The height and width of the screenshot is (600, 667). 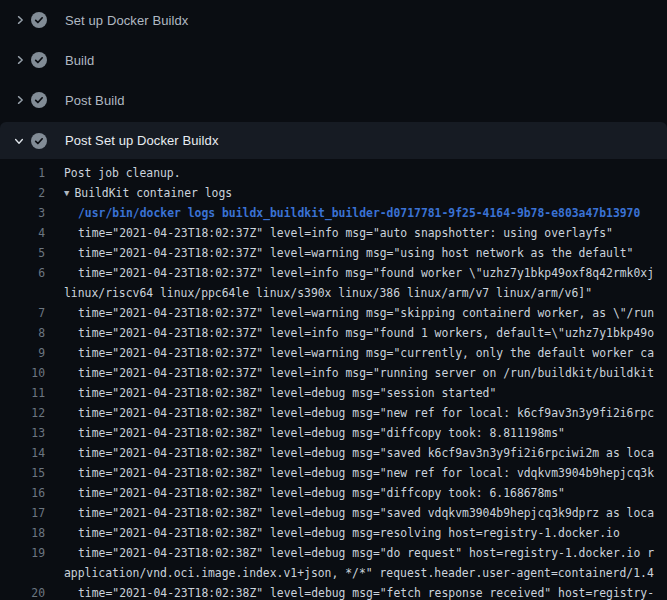 I want to click on log-line-number: 7, so click(x=22, y=313).